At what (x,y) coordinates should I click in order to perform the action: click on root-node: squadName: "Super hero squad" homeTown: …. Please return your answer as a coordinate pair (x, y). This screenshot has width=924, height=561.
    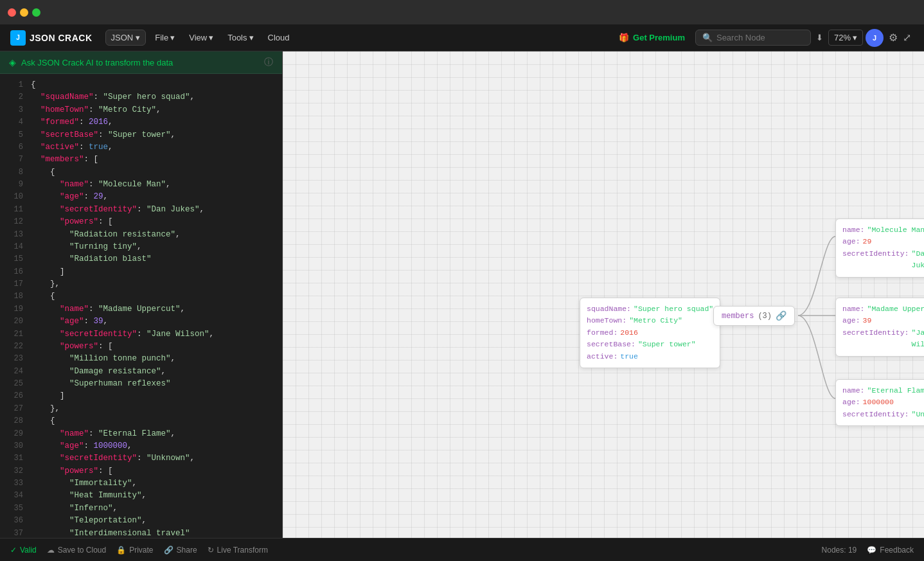
    Looking at the image, I should click on (650, 333).